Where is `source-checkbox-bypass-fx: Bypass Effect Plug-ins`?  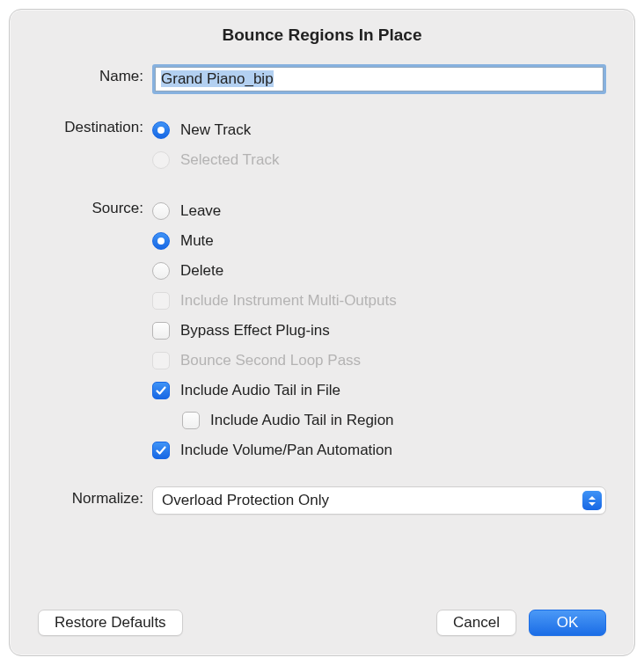 source-checkbox-bypass-fx: Bypass Effect Plug-ins is located at coordinates (379, 331).